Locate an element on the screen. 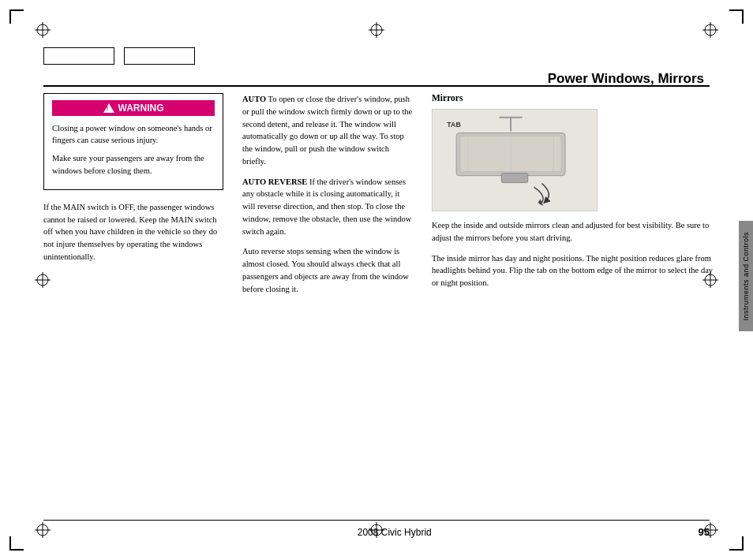  mirrors-text-2: The inside mirror has day and night posi… is located at coordinates (576, 271).